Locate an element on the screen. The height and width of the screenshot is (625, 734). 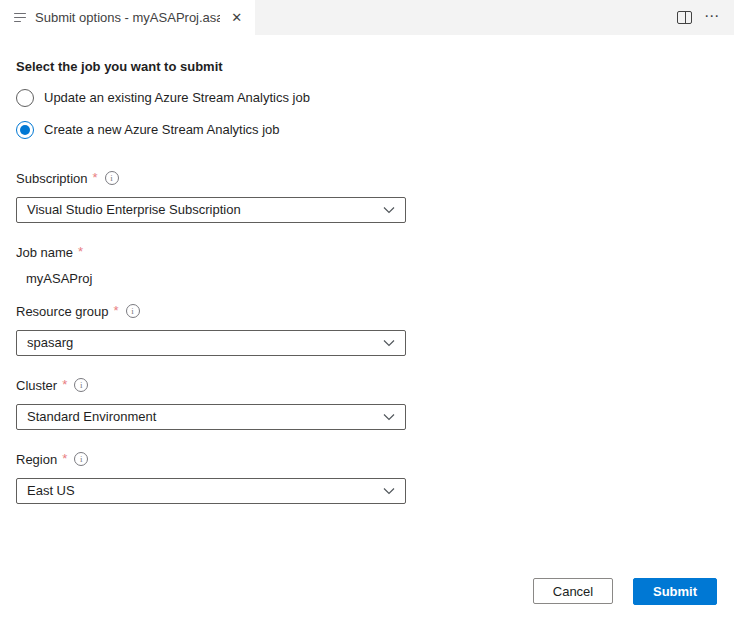
dropdown-value: Visual Studio Enterprise Subscription is located at coordinates (134, 210).